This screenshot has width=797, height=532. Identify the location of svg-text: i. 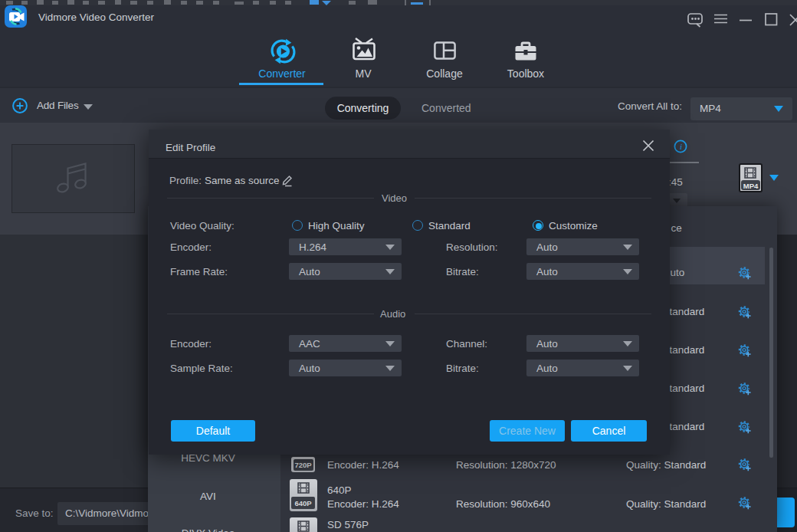
(681, 146).